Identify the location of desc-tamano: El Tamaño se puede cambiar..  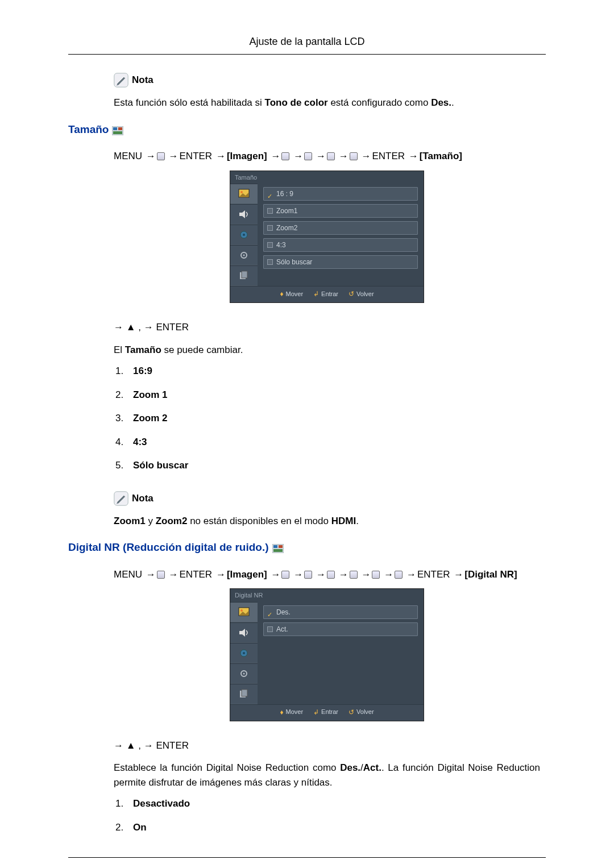
(327, 350).